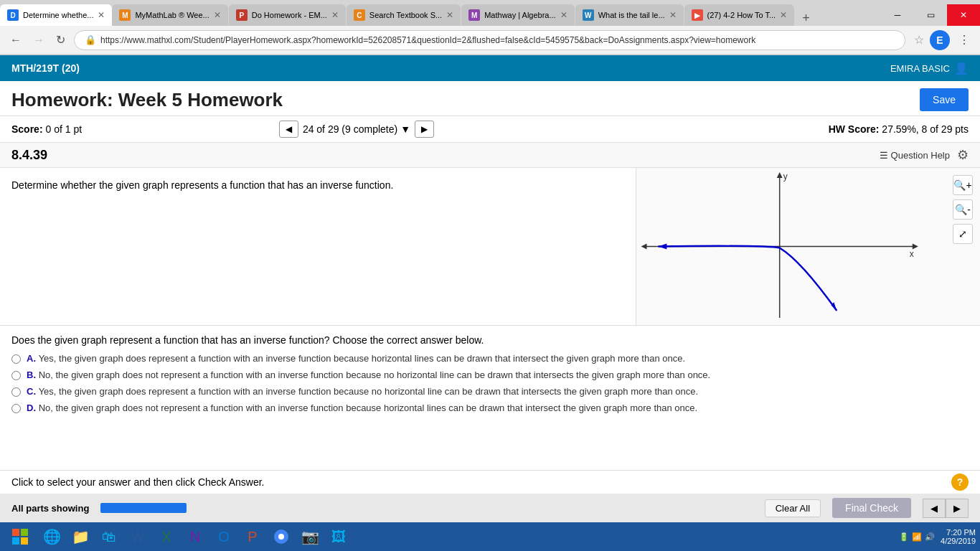 The image size is (980, 551). What do you see at coordinates (425, 129) in the screenshot?
I see `next-question-button: ▶` at bounding box center [425, 129].